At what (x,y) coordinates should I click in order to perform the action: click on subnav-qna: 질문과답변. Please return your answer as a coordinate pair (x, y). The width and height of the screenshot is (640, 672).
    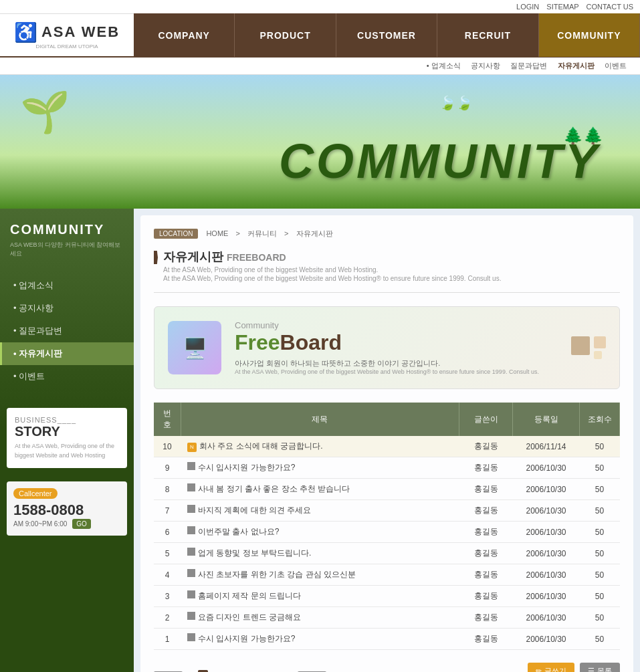
    Looking at the image, I should click on (528, 66).